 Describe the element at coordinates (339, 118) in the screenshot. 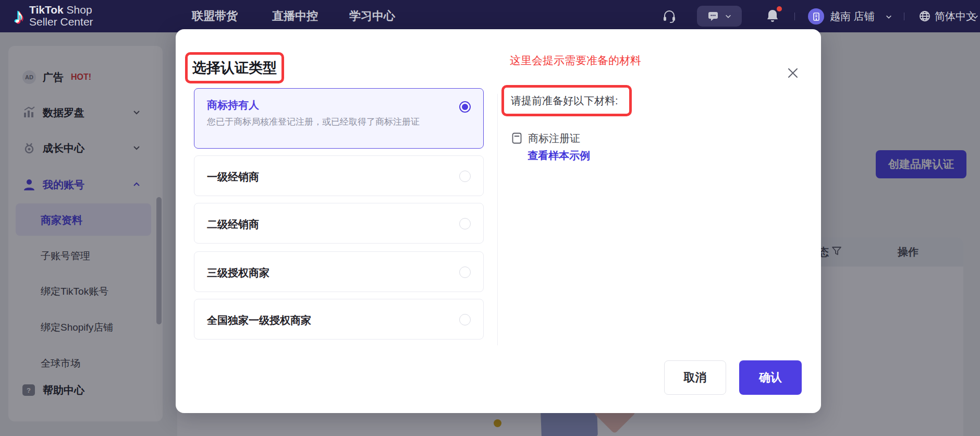

I see `option-trademark-holder: 商标持有人 您已于商标局核准登记注册，或已经取得了商标注册证` at that location.